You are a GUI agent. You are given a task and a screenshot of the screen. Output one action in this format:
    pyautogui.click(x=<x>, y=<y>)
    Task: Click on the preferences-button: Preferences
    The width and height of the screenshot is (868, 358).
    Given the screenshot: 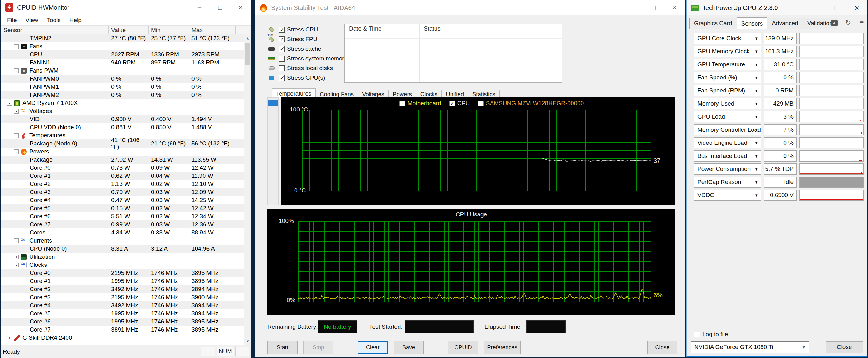 What is the action you would take?
    pyautogui.click(x=502, y=348)
    